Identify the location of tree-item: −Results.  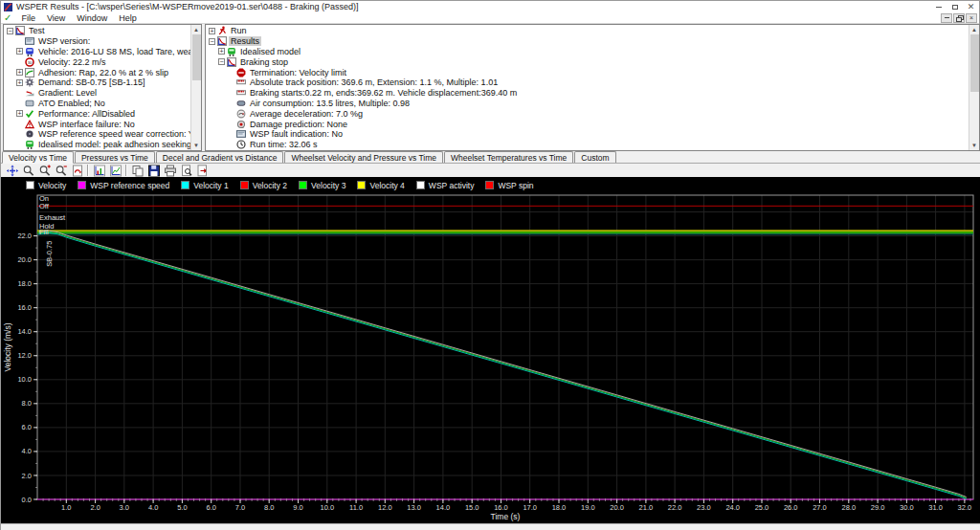
(588, 42).